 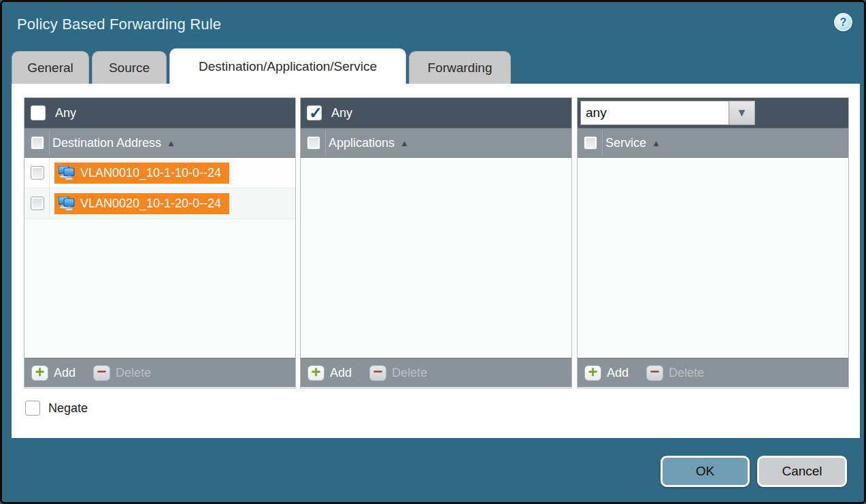 What do you see at coordinates (844, 22) in the screenshot?
I see `help-icon: ?` at bounding box center [844, 22].